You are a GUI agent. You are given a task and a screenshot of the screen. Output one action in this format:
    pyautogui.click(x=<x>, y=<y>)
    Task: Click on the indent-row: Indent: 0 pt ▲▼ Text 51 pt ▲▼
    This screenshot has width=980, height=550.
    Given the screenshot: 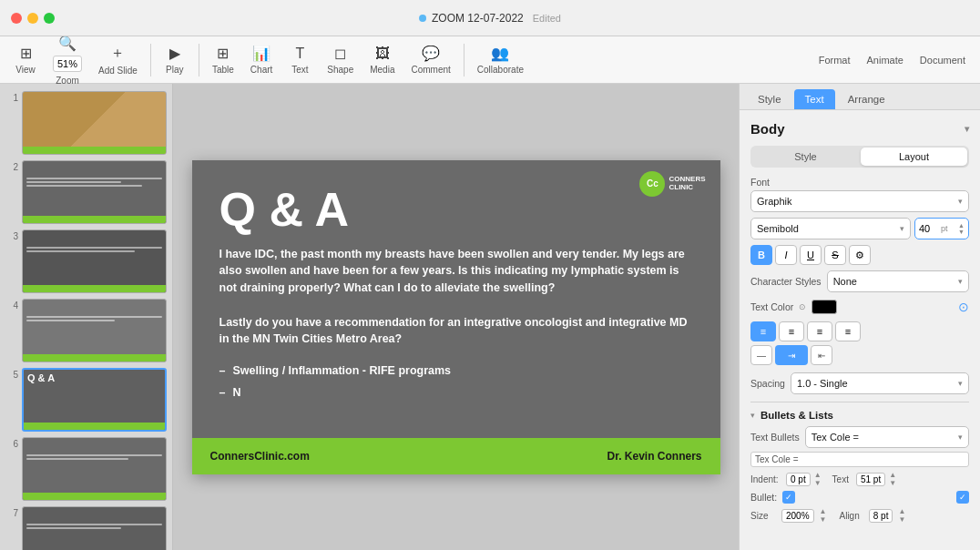 What is the action you would take?
    pyautogui.click(x=860, y=479)
    